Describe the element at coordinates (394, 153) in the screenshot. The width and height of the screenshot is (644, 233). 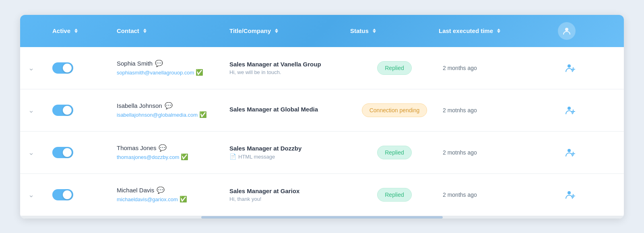
I see `status-badge-3: Replied` at that location.